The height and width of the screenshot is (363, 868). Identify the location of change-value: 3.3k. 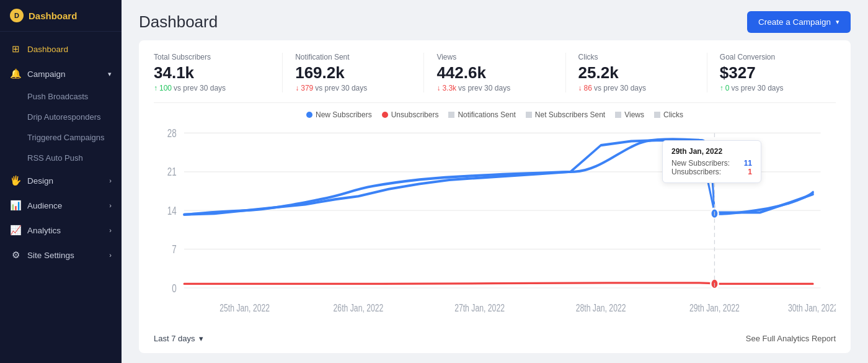
(449, 88).